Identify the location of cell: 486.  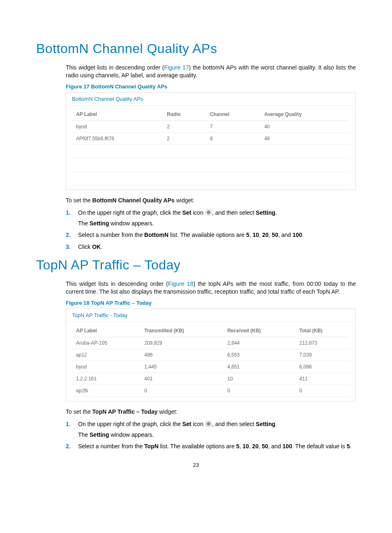
(182, 355).